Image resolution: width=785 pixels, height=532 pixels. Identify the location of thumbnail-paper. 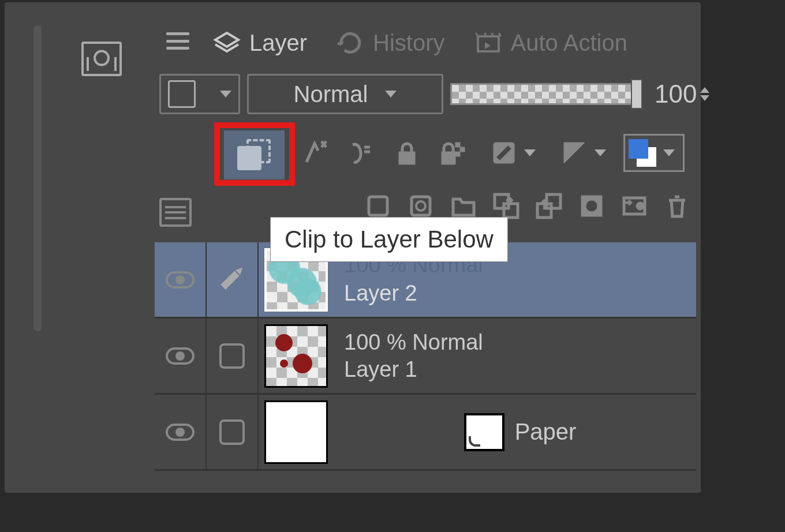
(296, 432).